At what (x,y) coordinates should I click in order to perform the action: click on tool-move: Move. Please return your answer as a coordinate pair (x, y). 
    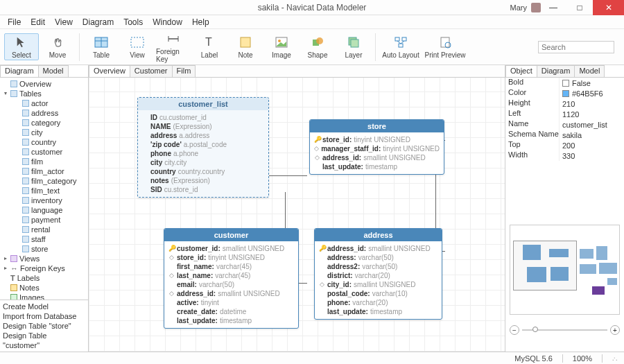
    Looking at the image, I should click on (58, 47).